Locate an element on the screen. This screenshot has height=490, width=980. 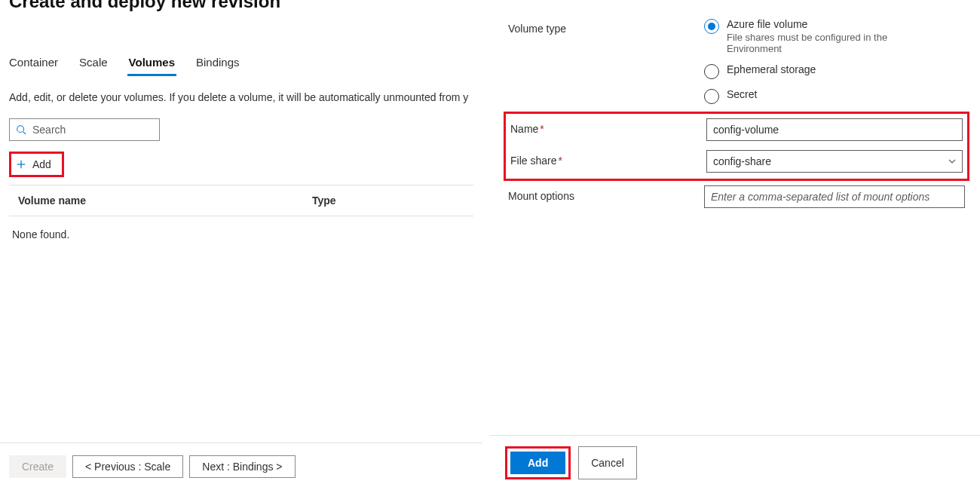
add-volume-button: Add is located at coordinates (36, 164).